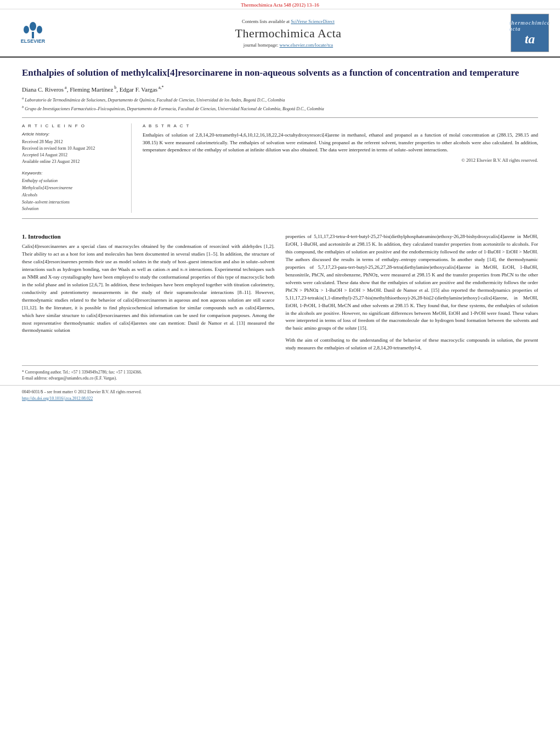  I want to click on body-left-col: 1. Introduction Calix[4]resorcinarenes a…, so click(148, 295).